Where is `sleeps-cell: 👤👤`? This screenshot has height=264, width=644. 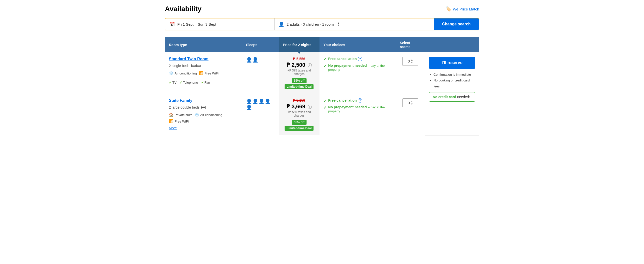 sleeps-cell: 👤👤 is located at coordinates (260, 73).